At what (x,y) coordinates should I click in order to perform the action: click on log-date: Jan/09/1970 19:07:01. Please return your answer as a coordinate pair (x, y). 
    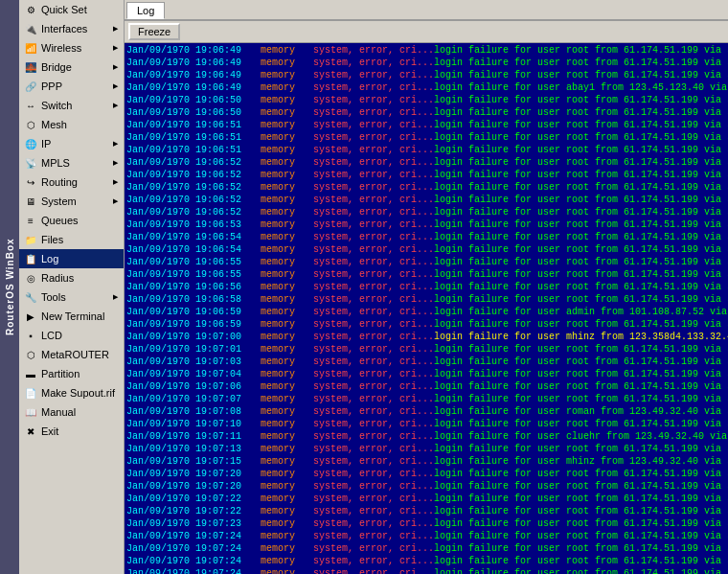
    Looking at the image, I should click on (193, 349).